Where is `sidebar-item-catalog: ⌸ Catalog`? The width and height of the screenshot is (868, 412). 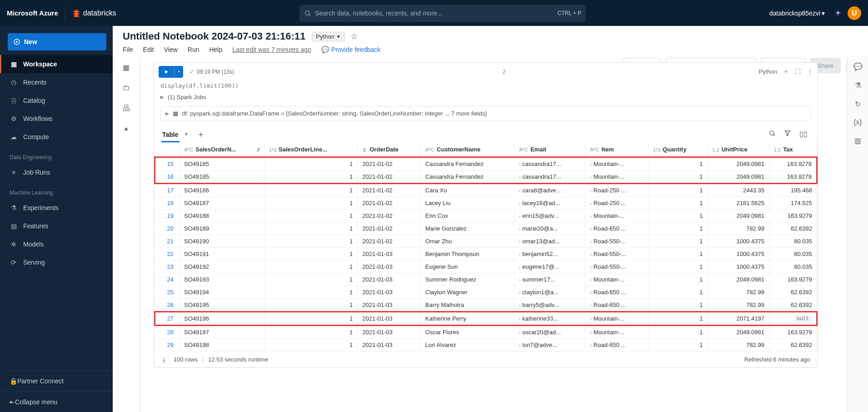 sidebar-item-catalog: ⌸ Catalog is located at coordinates (57, 100).